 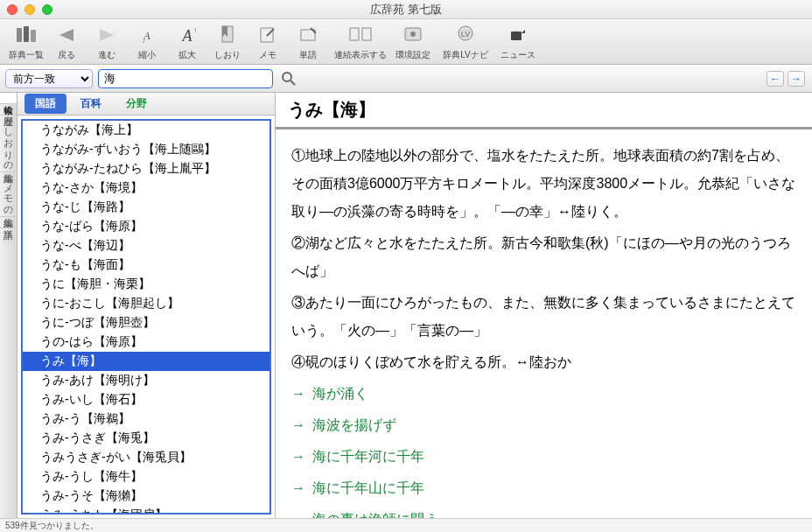 I want to click on related-link: → 海の事は漁師に問え, so click(x=544, y=512).